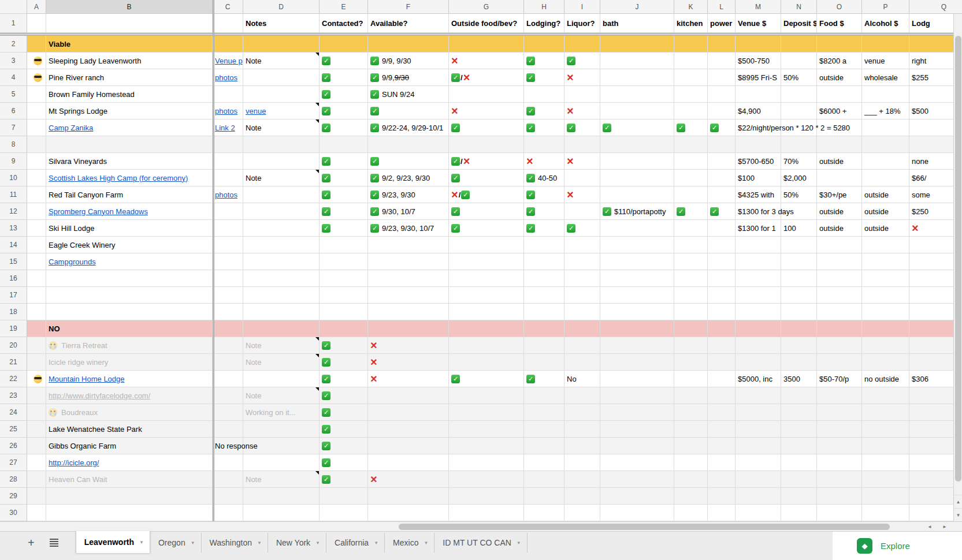 This screenshot has width=962, height=560. What do you see at coordinates (486, 23) in the screenshot?
I see `cell-G1: Outside food/bev?` at bounding box center [486, 23].